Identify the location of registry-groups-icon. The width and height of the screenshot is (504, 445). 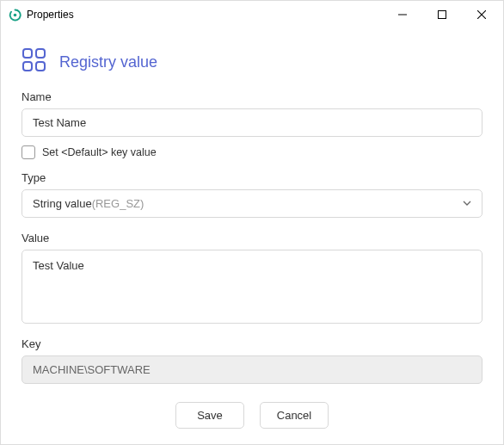
(34, 62).